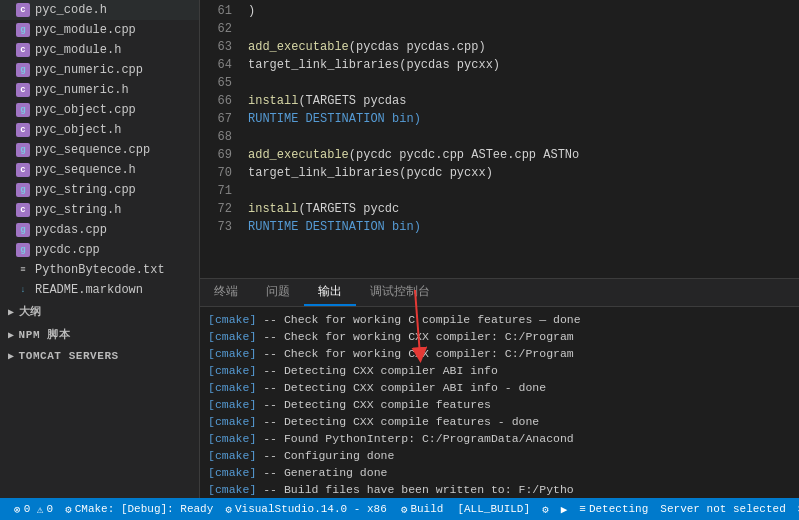 Image resolution: width=799 pixels, height=520 pixels. I want to click on file-label-7: pyc_sequence.cpp, so click(92, 150).